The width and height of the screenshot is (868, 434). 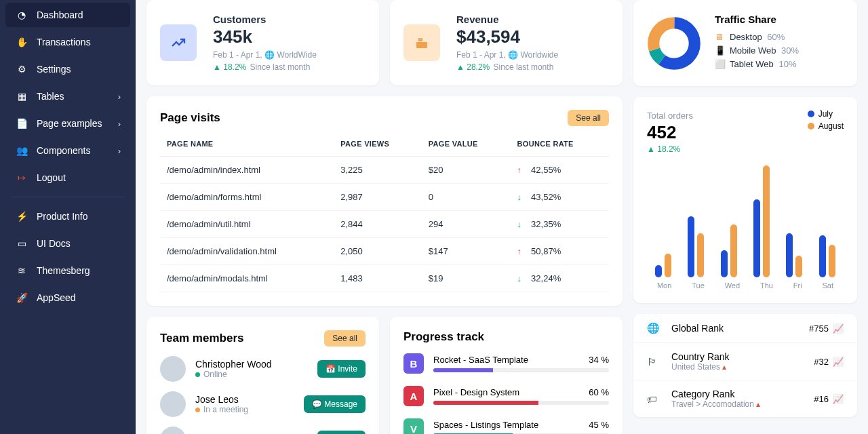 What do you see at coordinates (589, 118) in the screenshot?
I see `see-all-visits-button: See all` at bounding box center [589, 118].